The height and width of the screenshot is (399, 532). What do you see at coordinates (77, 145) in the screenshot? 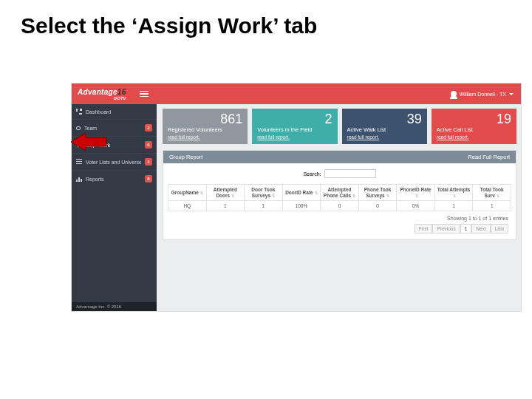
I see `pencil-icon` at bounding box center [77, 145].